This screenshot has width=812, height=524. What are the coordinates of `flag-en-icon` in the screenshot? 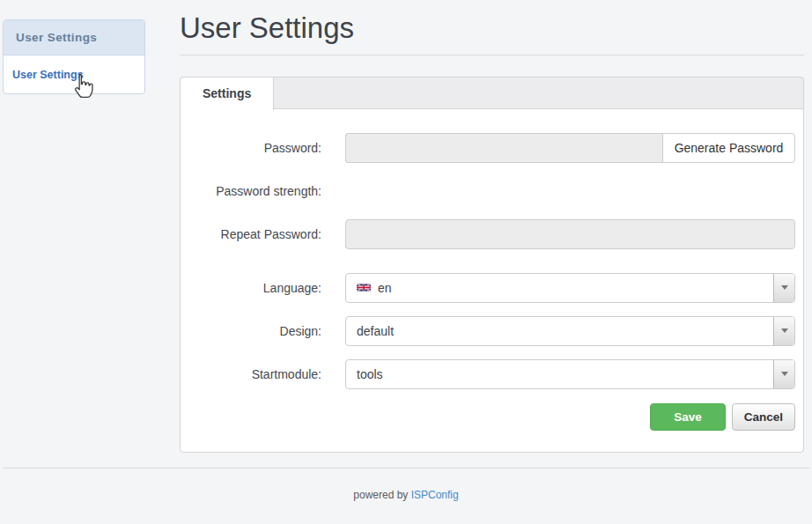 It's located at (364, 287).